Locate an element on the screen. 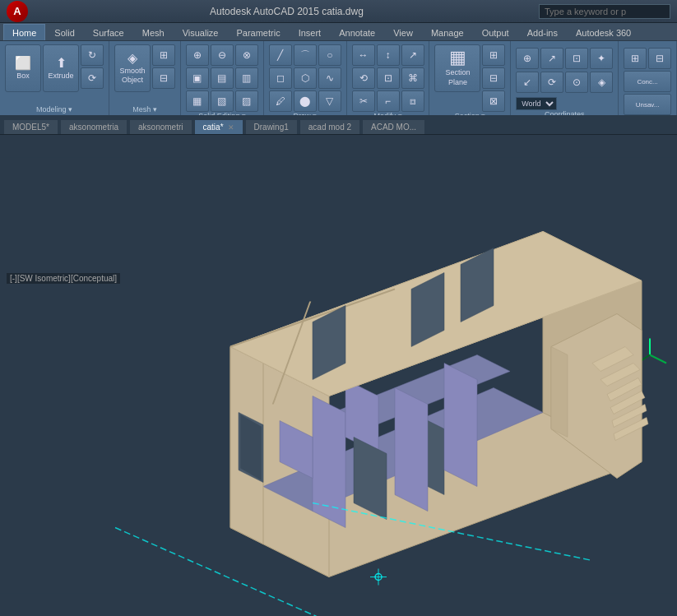 The image size is (677, 616). section-btn-2: ⊟ is located at coordinates (494, 78).